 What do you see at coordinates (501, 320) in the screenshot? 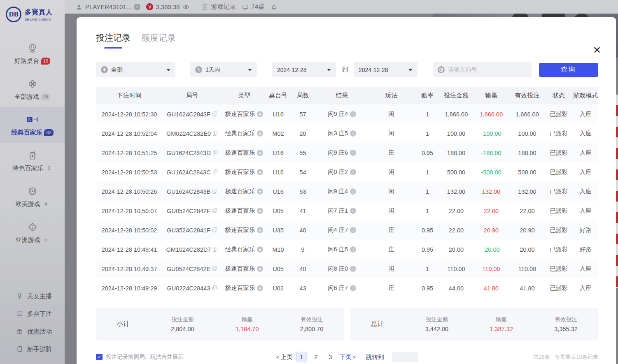
I see `total-winloss-label: 输赢` at bounding box center [501, 320].